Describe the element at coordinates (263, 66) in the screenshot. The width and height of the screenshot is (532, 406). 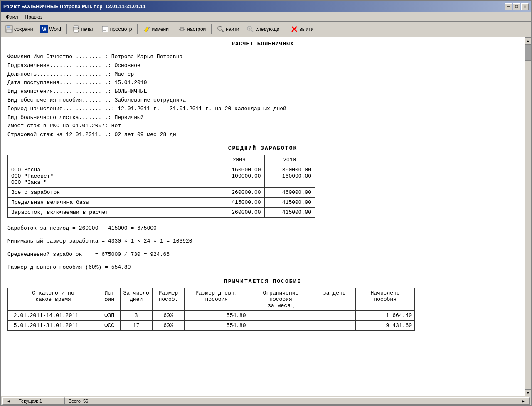
I see `dept-line: Подразделение..................: Основно…` at that location.